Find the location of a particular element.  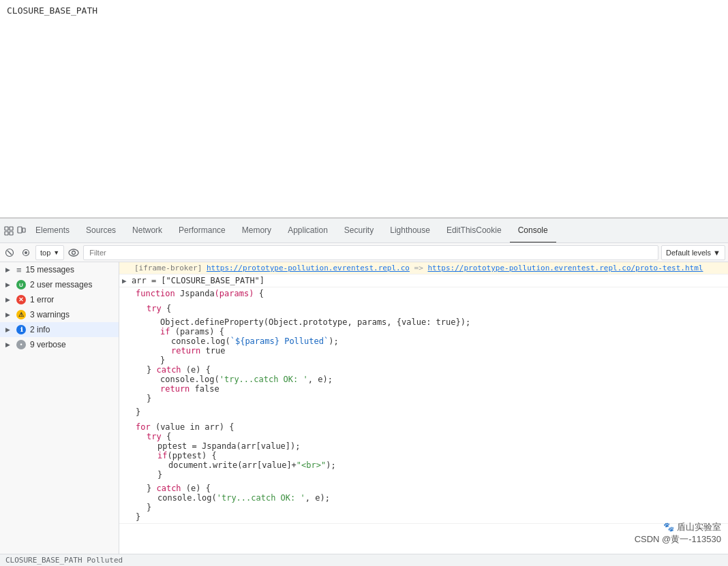

code-return-true: return true is located at coordinates (429, 351).